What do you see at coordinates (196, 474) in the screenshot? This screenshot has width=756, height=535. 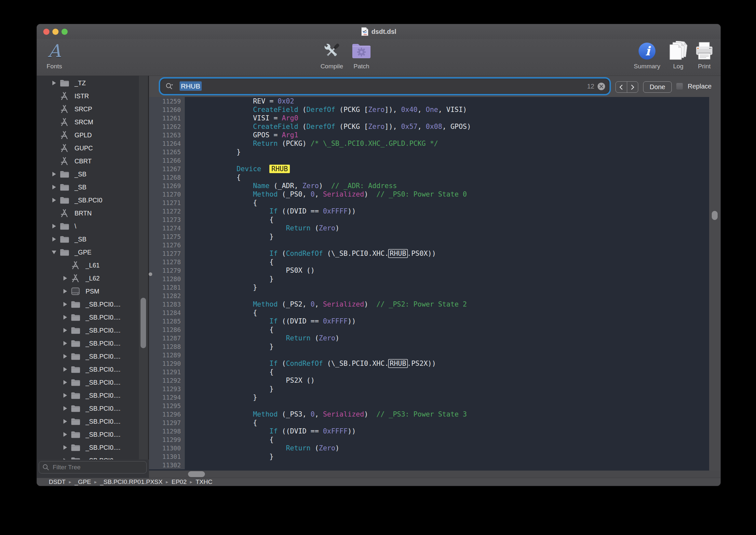 I see `editor-horizontal-scrollbar-thumb` at bounding box center [196, 474].